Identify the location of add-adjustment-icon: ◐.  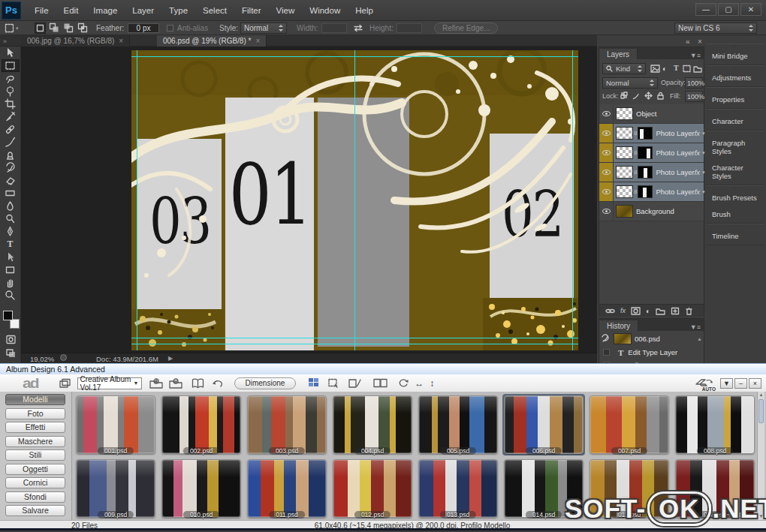
(648, 311).